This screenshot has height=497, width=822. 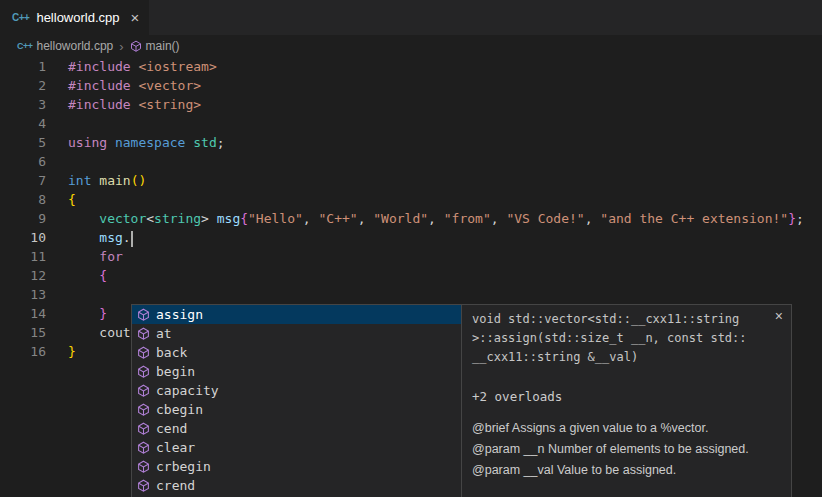 What do you see at coordinates (23, 104) in the screenshot?
I see `line-number: 3` at bounding box center [23, 104].